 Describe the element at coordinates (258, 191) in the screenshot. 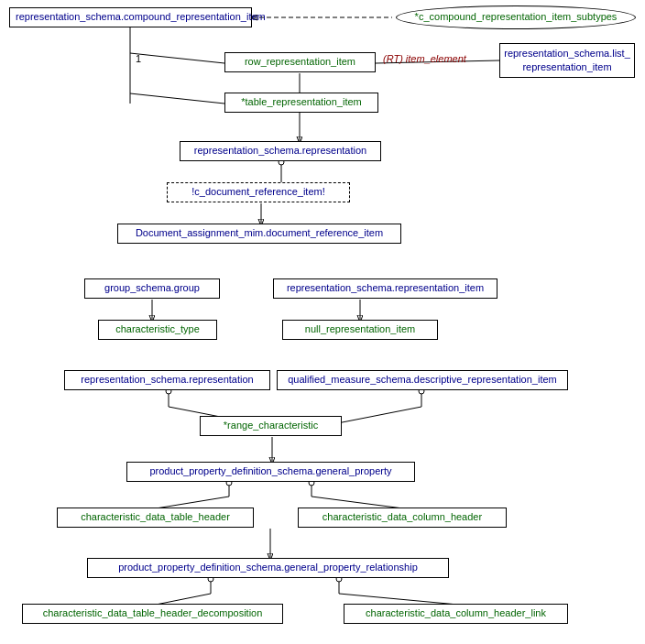

I see `c-document-reference-item-label: !c_document_reference_item!` at that location.